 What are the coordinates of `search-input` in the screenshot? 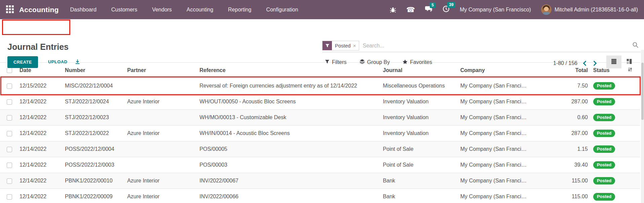 It's located at (497, 46).